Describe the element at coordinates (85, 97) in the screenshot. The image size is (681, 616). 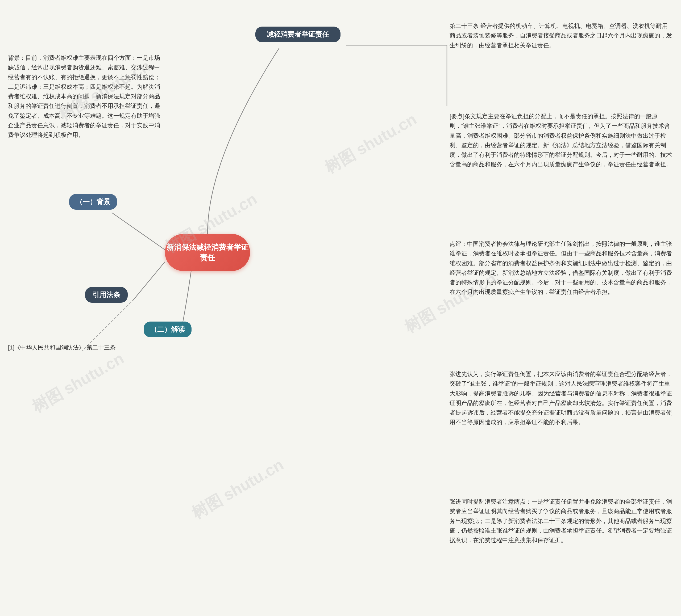
I see `background-text-block: 背景：目前，消费者维权难主要表现在四个方面：一是市场缺诚信，经常出现消费者购货退…` at that location.